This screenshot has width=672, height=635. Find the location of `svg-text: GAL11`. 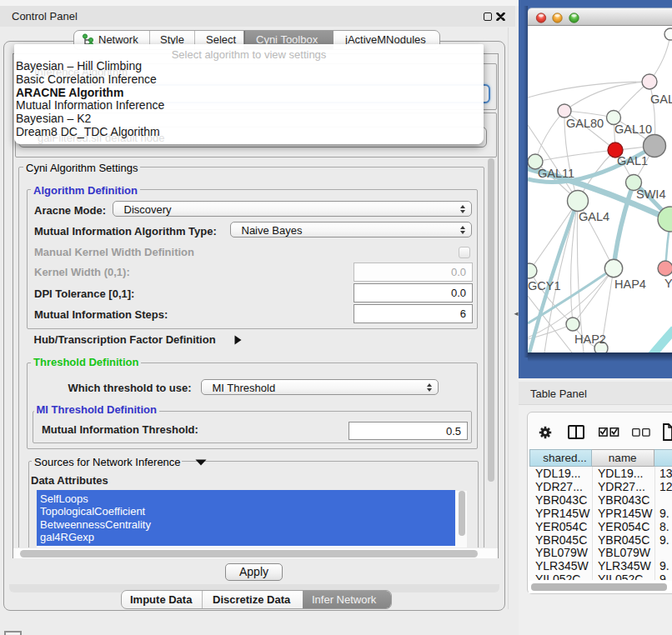

svg-text: GAL11 is located at coordinates (556, 173).